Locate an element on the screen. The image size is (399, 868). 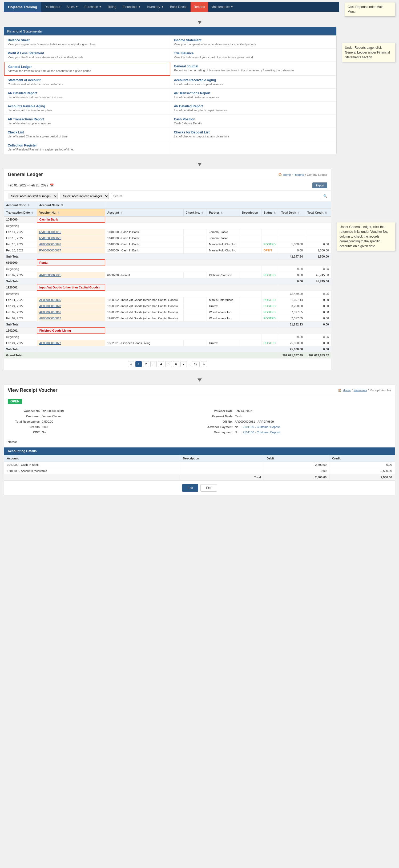
nav-sales: Sales ▼ is located at coordinates (72, 7).